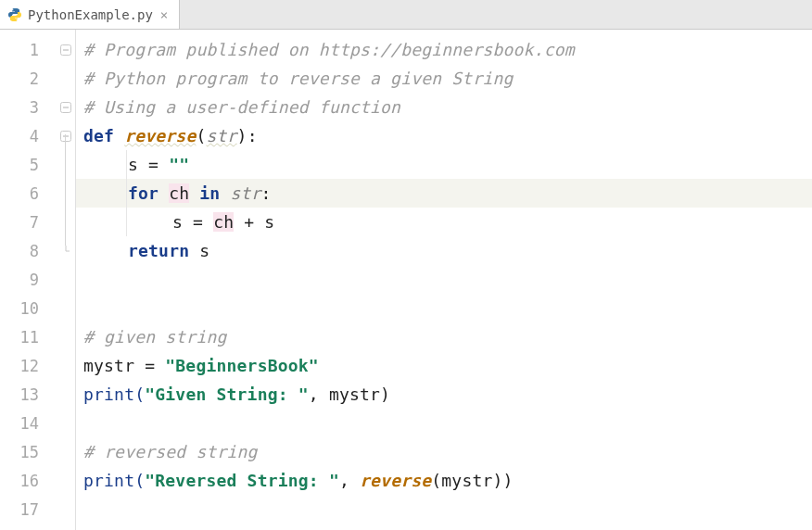 This screenshot has width=812, height=530. What do you see at coordinates (171, 452) in the screenshot?
I see `code-token: # reversed string` at bounding box center [171, 452].